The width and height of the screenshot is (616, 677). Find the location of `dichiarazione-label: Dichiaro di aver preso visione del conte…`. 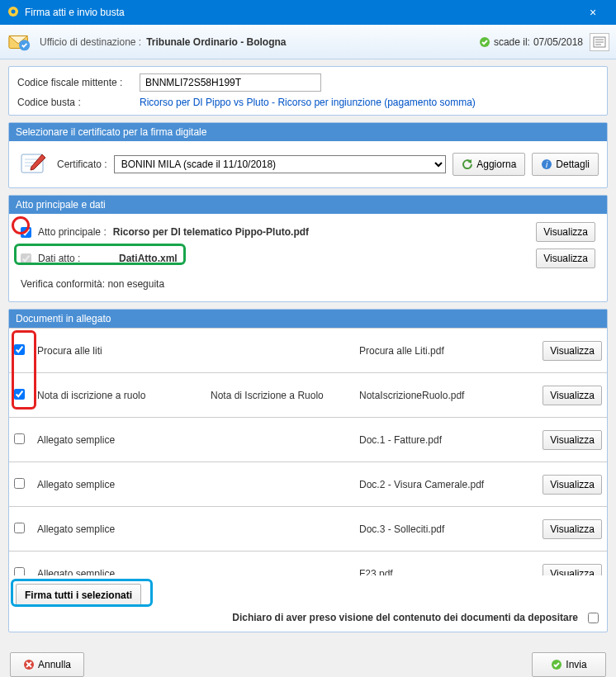

dichiarazione-label: Dichiaro di aver preso visione del conte… is located at coordinates (405, 618).